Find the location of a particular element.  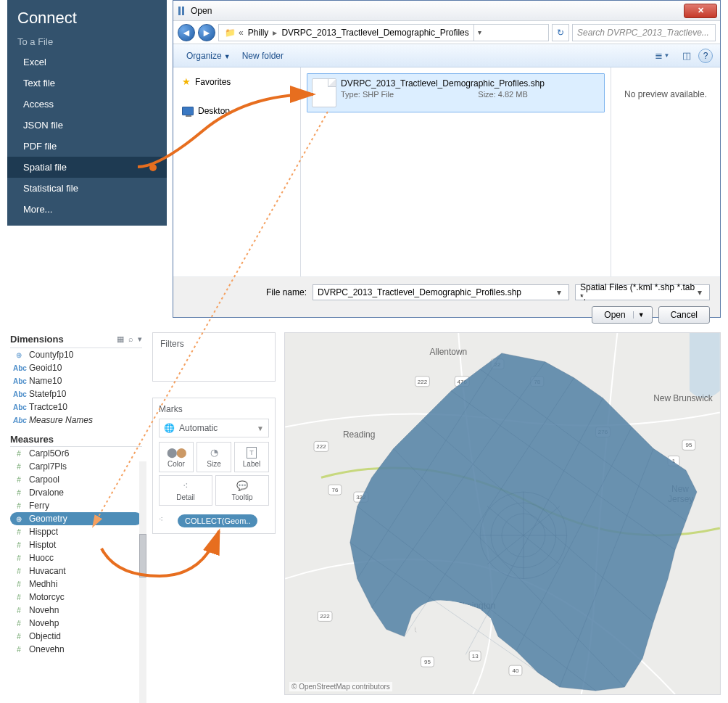

breadcrumb-seg-1: Philly is located at coordinates (258, 33).